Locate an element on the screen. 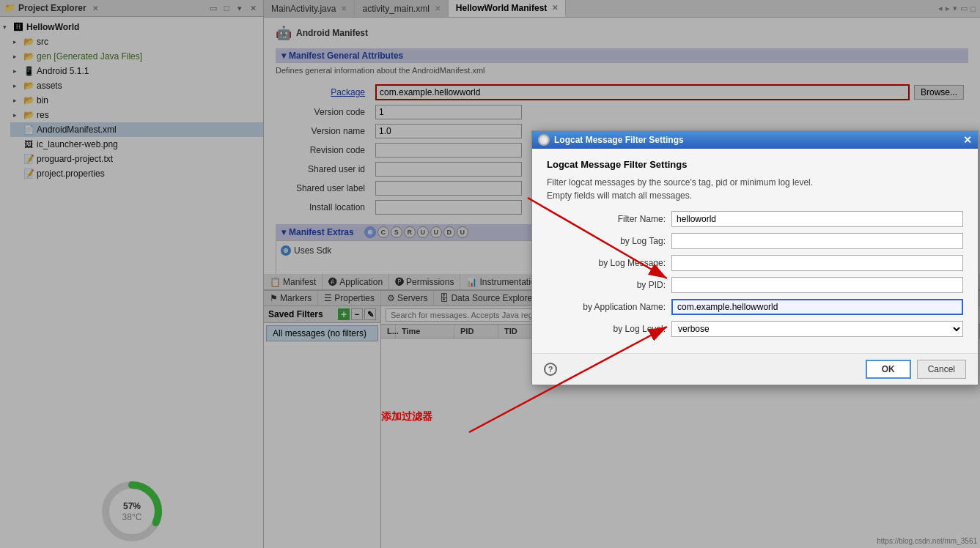 The width and height of the screenshot is (980, 548). dialog-titlebar: ⚙ Logcat Message Filter Settings ✕ is located at coordinates (755, 140).